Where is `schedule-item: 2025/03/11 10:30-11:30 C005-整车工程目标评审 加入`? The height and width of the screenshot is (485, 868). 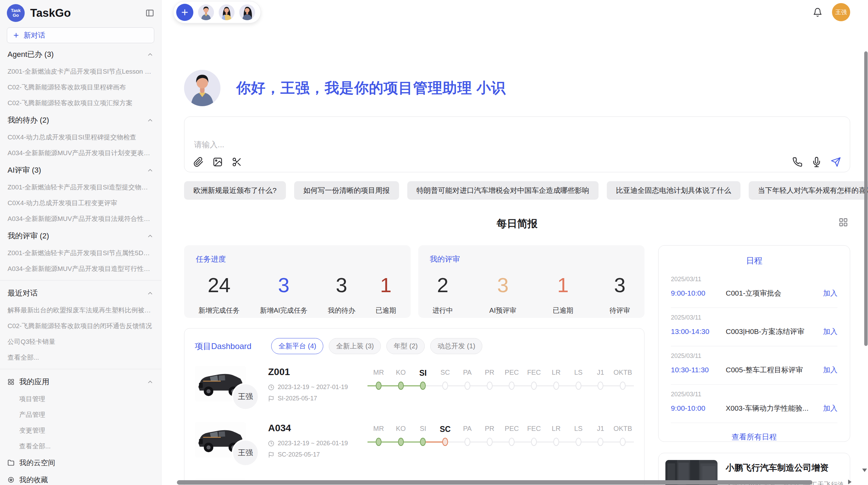 schedule-item: 2025/03/11 10:30-11:30 C005-整车工程目标评审 加入 is located at coordinates (754, 365).